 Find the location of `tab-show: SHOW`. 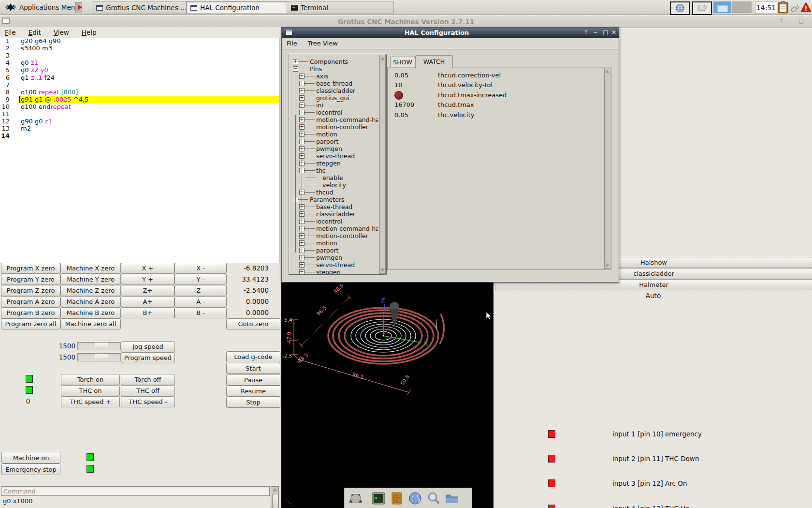

tab-show: SHOW is located at coordinates (403, 62).